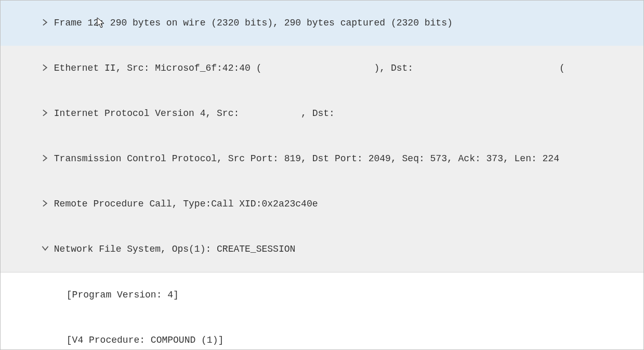 Image resolution: width=644 pixels, height=350 pixels. What do you see at coordinates (175, 249) in the screenshot?
I see `row-text: Network File System, Ops(1): CREATE_SESS…` at bounding box center [175, 249].